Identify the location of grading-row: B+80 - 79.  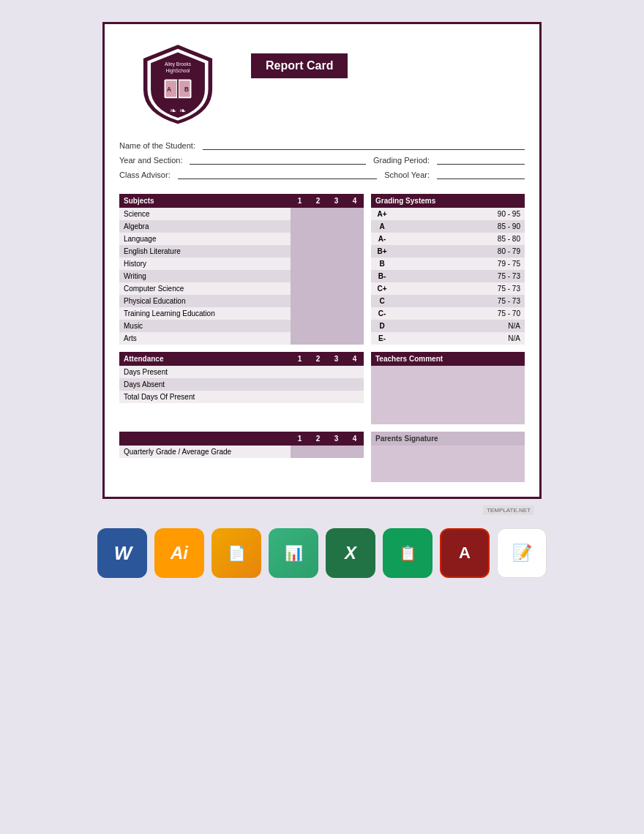
(448, 252).